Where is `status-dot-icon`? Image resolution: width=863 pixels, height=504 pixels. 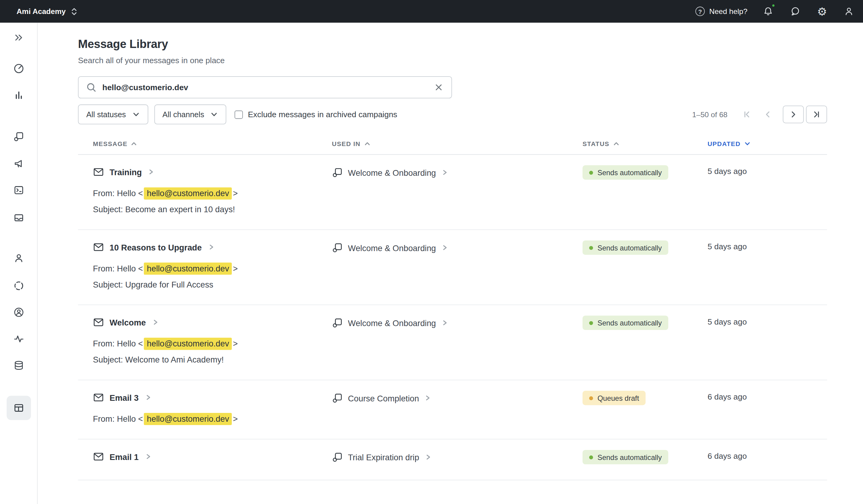 status-dot-icon is located at coordinates (591, 323).